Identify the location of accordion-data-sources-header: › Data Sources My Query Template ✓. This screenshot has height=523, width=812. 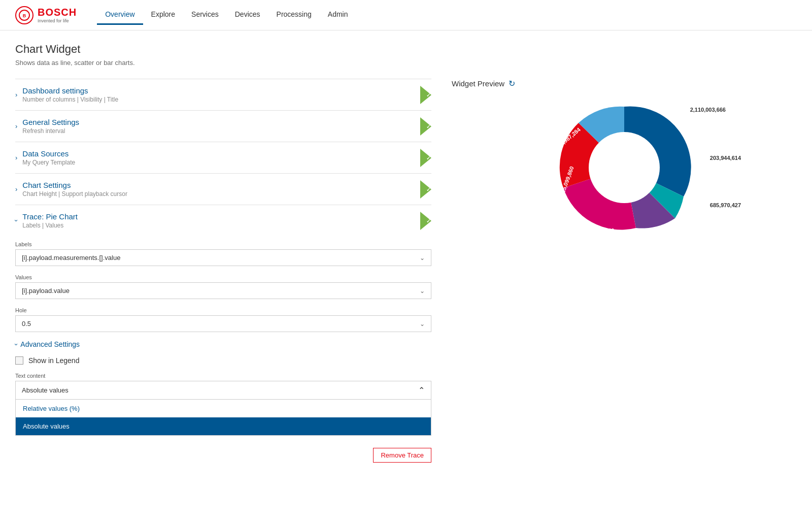
(223, 157).